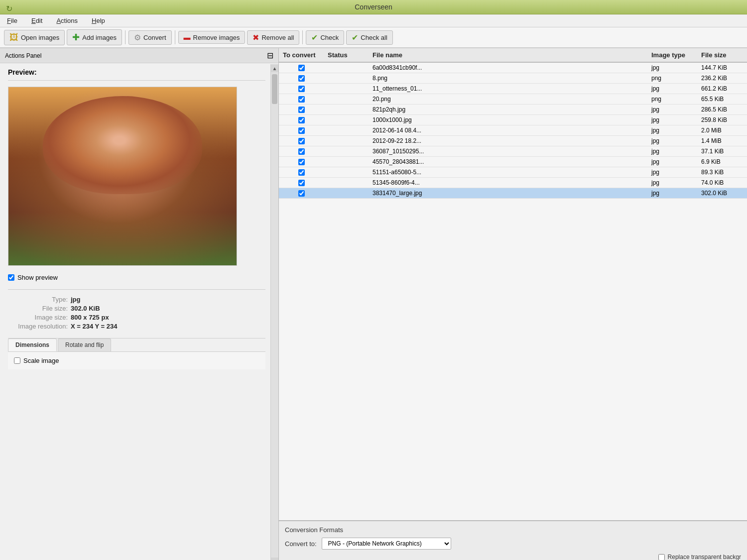 This screenshot has height=560, width=747. What do you see at coordinates (513, 89) in the screenshot?
I see `table-row: 11_otterness_01... jpg 661.2 KiB` at bounding box center [513, 89].